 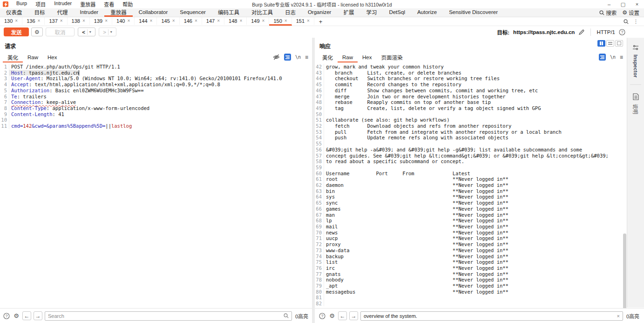 I want to click on search-icon, so click(x=626, y=21).